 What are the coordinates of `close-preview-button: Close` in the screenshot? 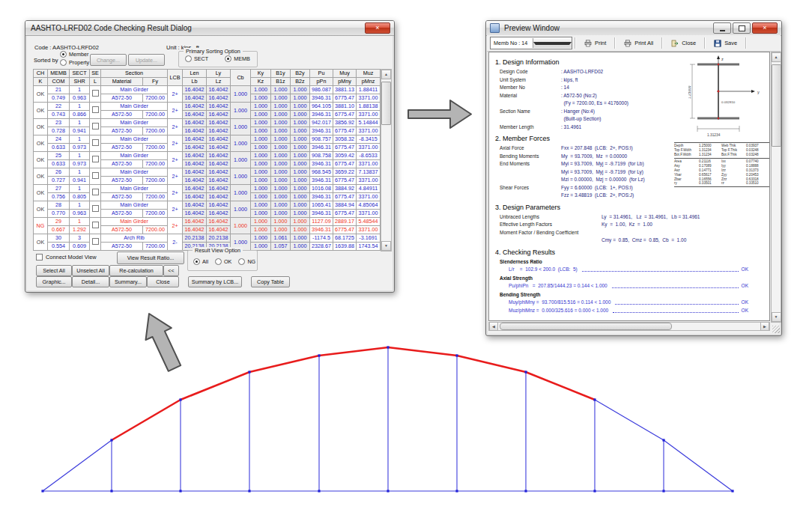 It's located at (683, 43).